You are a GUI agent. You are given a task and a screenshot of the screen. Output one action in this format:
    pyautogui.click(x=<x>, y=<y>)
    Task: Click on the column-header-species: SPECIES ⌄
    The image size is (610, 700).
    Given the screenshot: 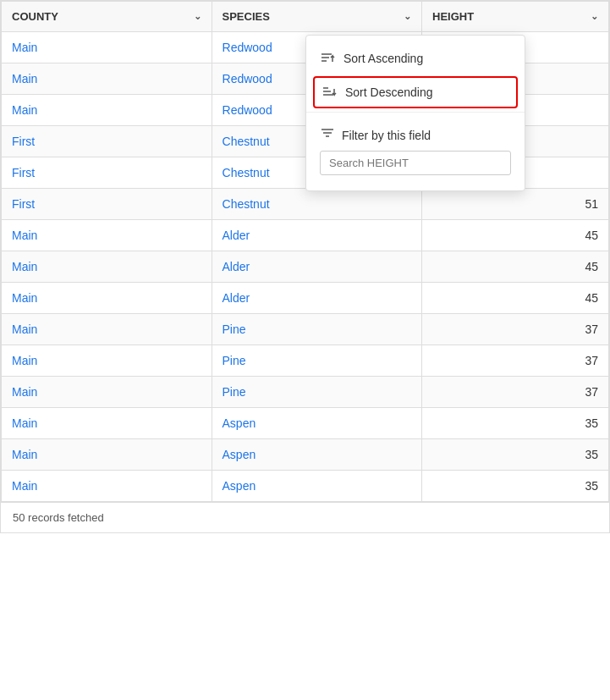 What is the action you would take?
    pyautogui.click(x=316, y=17)
    